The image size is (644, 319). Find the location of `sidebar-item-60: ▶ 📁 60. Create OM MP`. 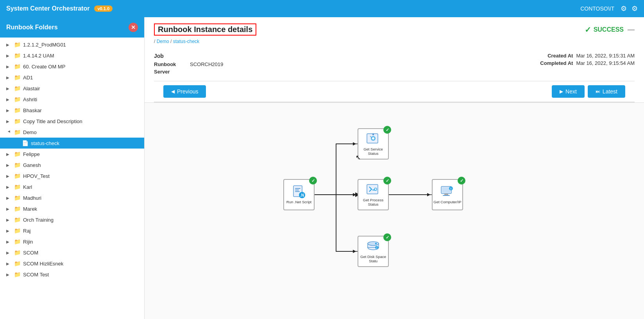

sidebar-item-60: ▶ 📁 60. Create OM MP is located at coordinates (72, 66).